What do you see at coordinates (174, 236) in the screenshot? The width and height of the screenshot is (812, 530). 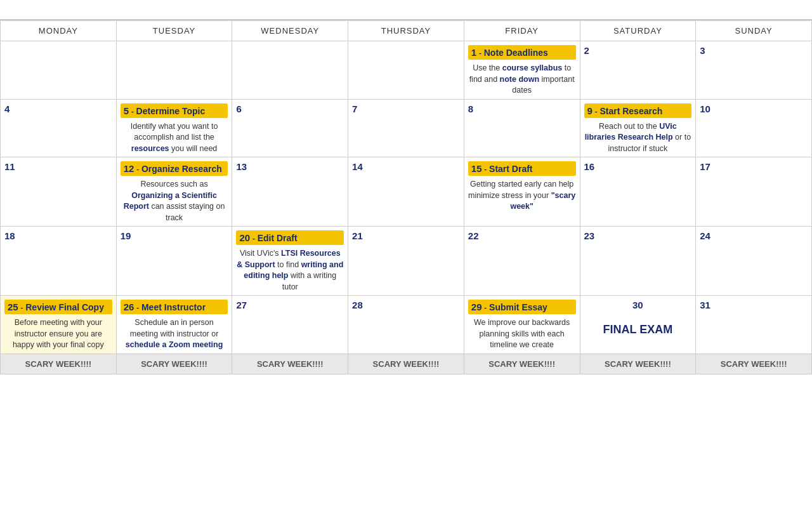 I see `day-number-19: 19` at bounding box center [174, 236].